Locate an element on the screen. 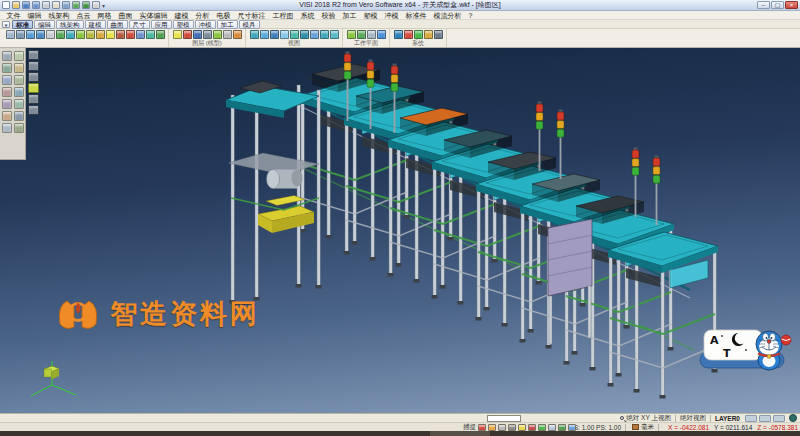  workplane-reset-icon is located at coordinates (382, 34).